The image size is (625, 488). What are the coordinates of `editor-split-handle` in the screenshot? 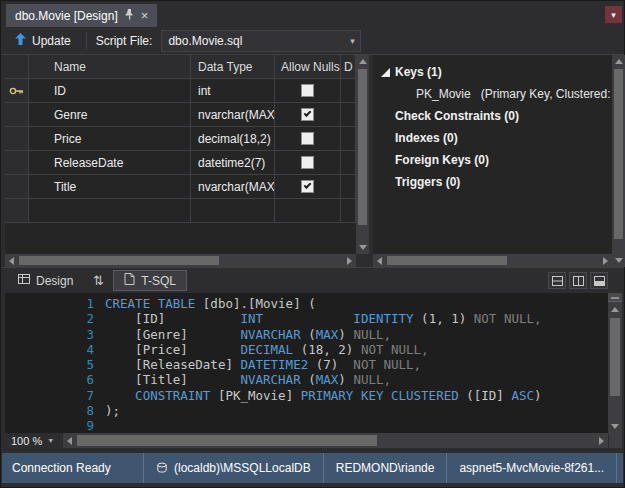 It's located at (615, 298).